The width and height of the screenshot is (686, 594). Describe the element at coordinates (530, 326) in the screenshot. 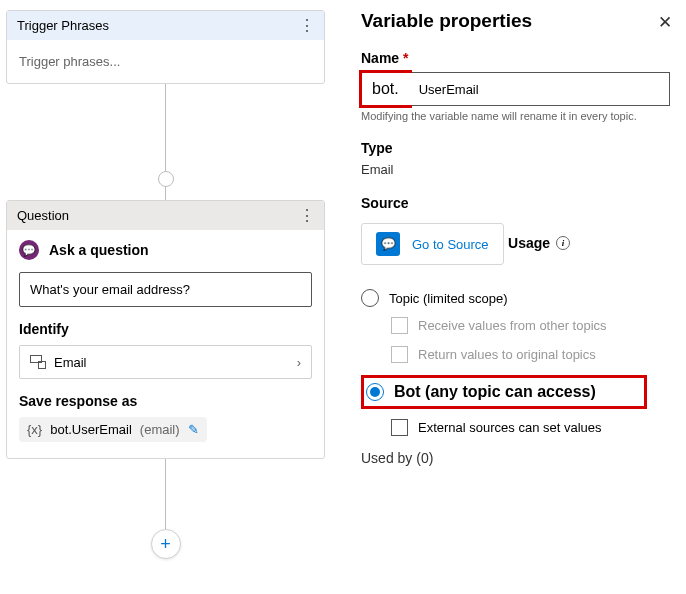

I see `receive-values-checkbox: Receive values from other topics` at that location.